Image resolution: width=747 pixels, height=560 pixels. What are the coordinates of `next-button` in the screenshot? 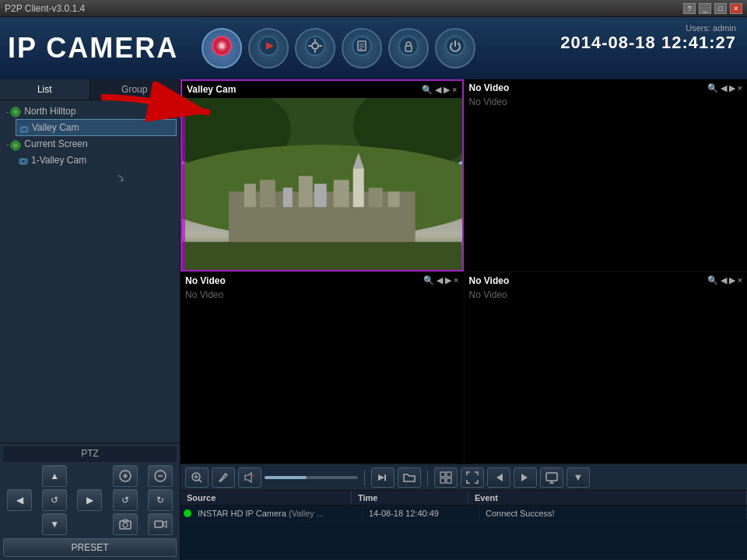 It's located at (525, 478).